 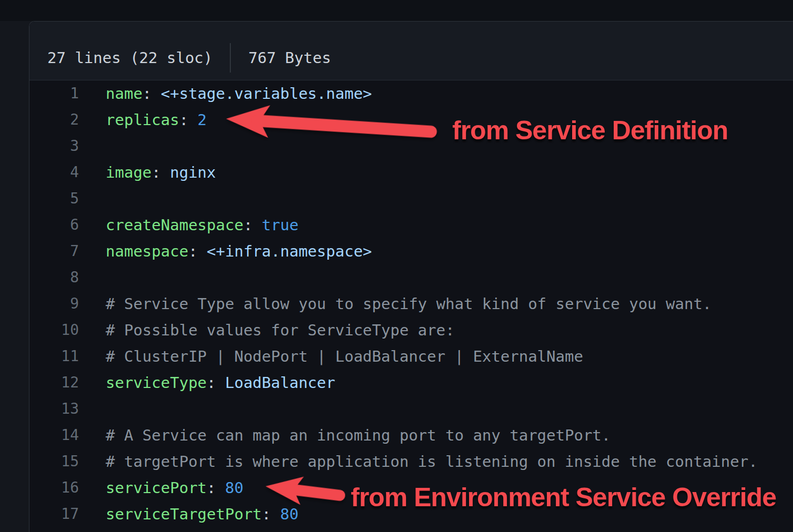 I want to click on code-text: createNamespace: true, so click(x=202, y=225).